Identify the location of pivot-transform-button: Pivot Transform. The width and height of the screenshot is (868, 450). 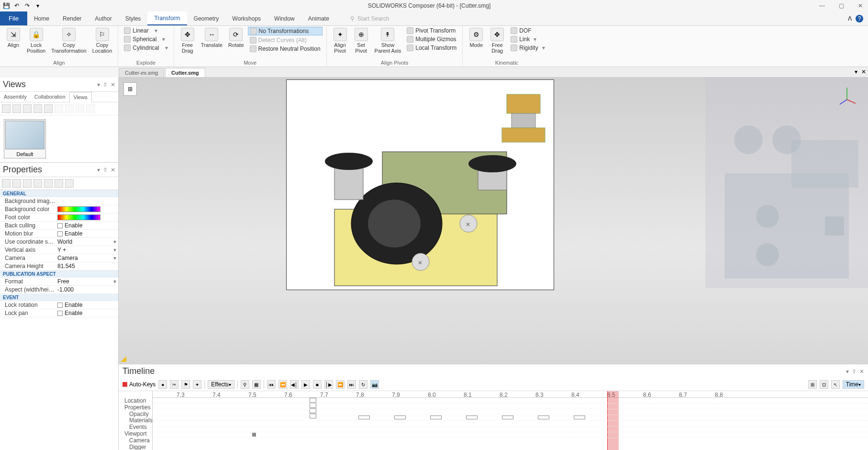
(432, 31).